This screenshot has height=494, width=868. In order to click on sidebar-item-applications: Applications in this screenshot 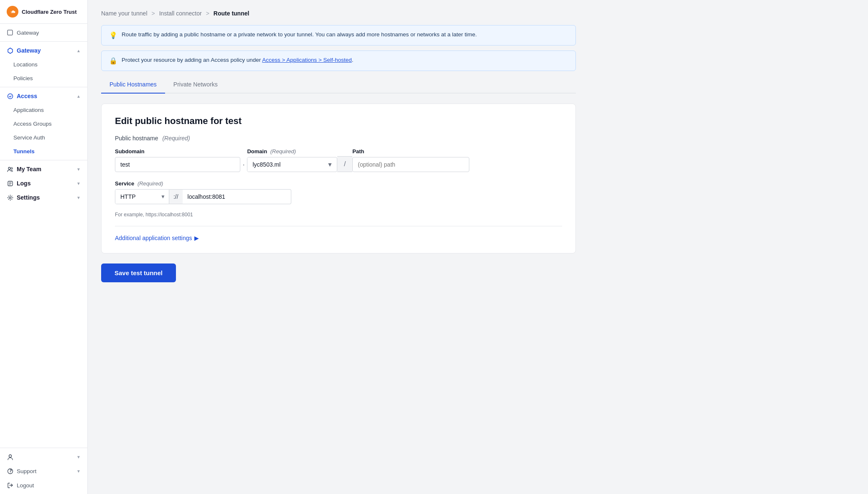, I will do `click(43, 110)`.